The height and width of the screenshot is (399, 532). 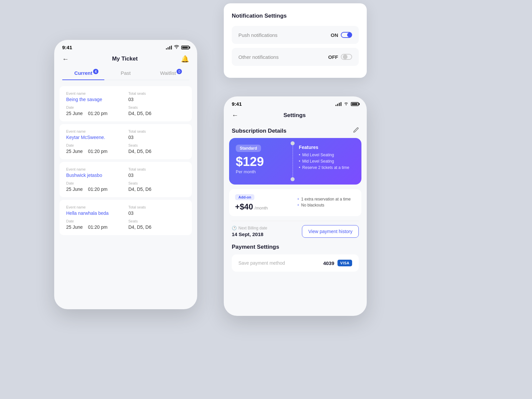 What do you see at coordinates (327, 168) in the screenshot?
I see `feature-3: Reserve 2 tickets at a time` at bounding box center [327, 168].